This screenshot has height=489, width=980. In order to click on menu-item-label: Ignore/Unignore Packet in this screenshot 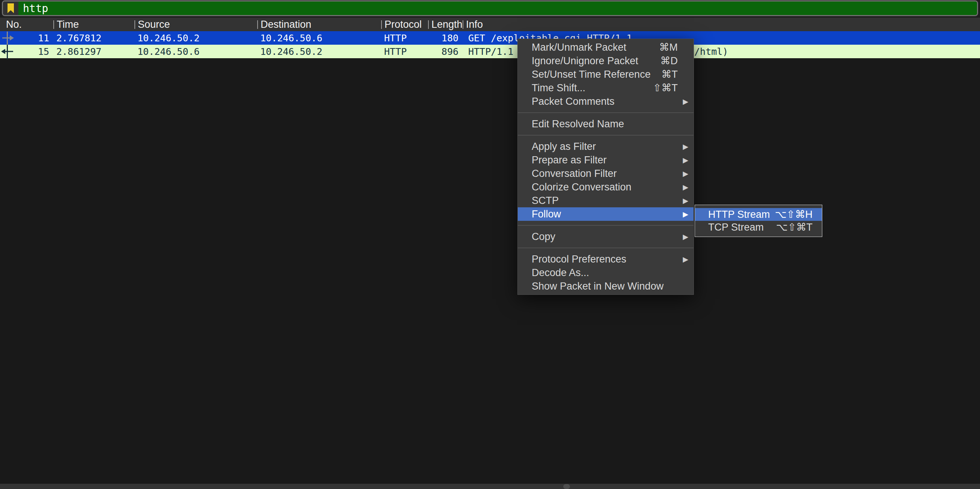, I will do `click(596, 61)`.